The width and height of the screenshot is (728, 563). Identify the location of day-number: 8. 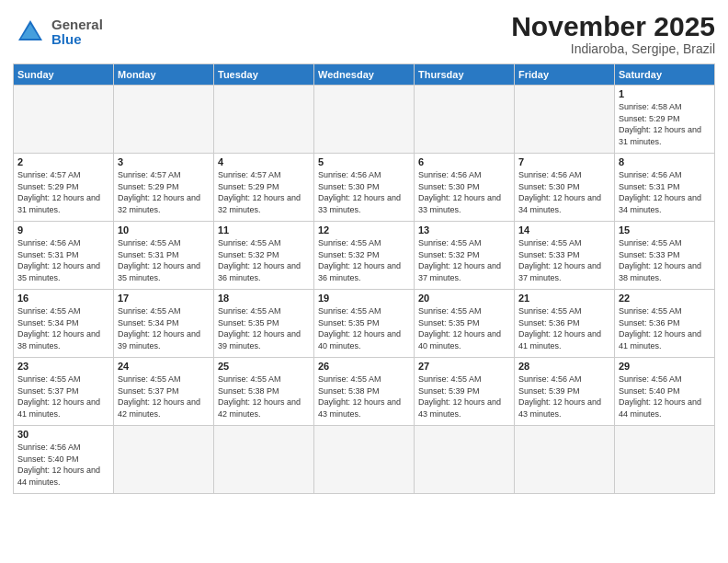
(665, 162).